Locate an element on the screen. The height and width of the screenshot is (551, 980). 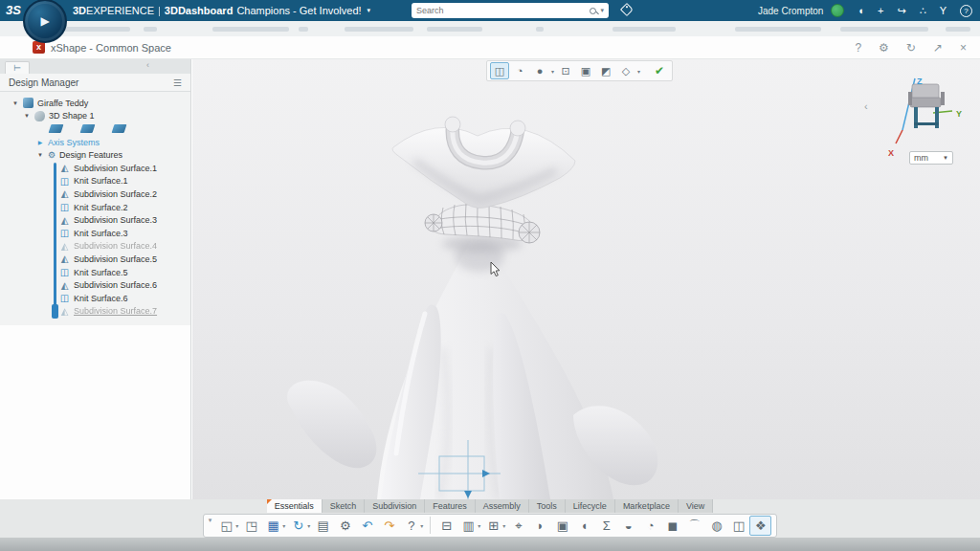
tab-features: Features is located at coordinates (450, 506).